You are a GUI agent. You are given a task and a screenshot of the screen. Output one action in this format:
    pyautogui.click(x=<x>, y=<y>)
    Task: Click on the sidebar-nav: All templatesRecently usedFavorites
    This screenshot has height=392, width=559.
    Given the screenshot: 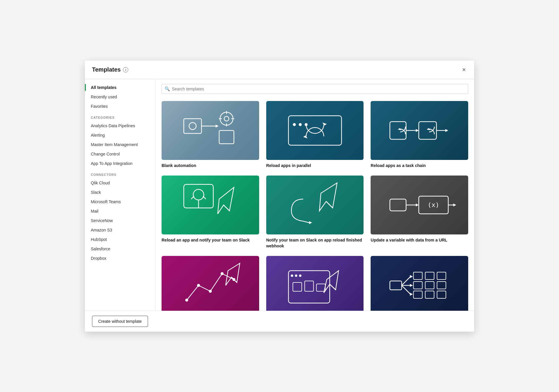 What is the action you would take?
    pyautogui.click(x=120, y=97)
    